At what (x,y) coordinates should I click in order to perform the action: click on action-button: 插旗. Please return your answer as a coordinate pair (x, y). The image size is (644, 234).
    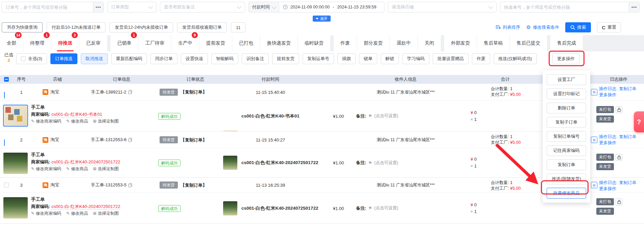
    Looking at the image, I should click on (347, 59).